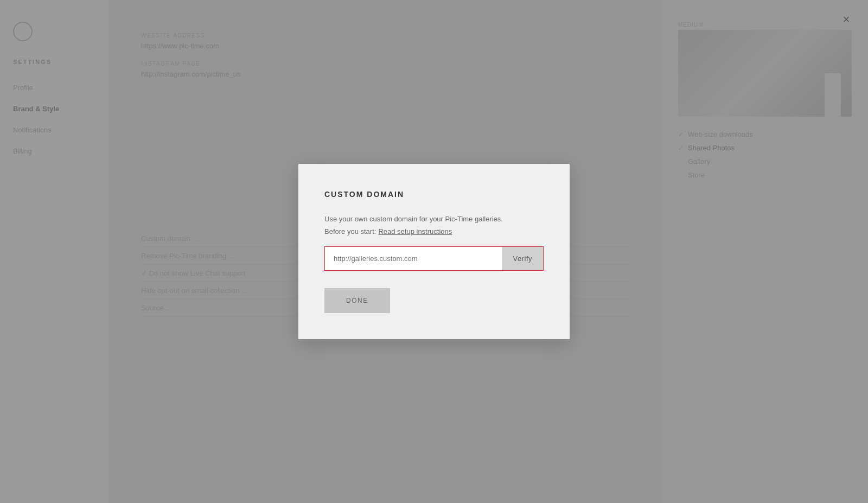  I want to click on done-button: DONE, so click(357, 301).